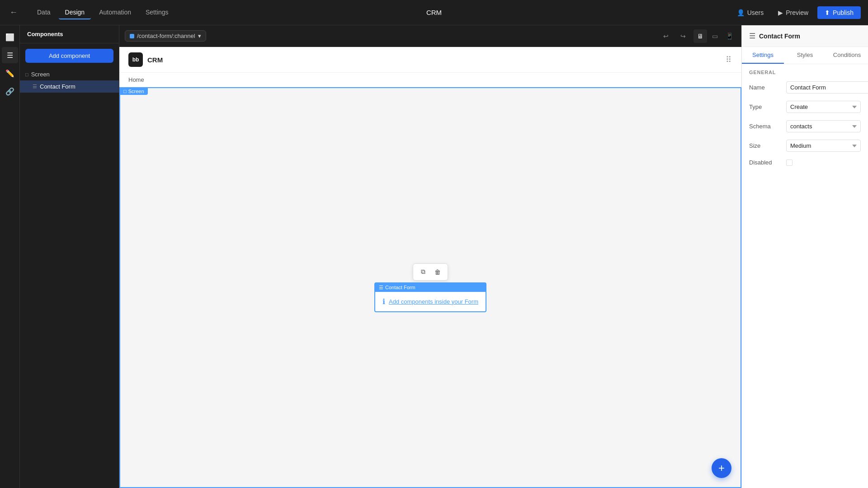  What do you see at coordinates (750, 13) in the screenshot?
I see `users-button: 👤 Users` at bounding box center [750, 13].